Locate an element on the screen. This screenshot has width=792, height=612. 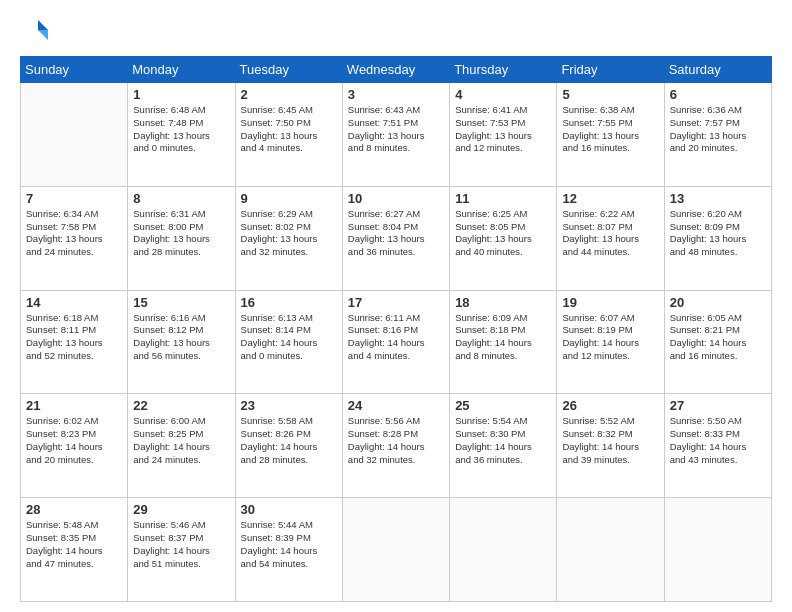
cell-info: Sunrise: 6:27 AM Sunset: 8:04 PM Dayligh… is located at coordinates (396, 234).